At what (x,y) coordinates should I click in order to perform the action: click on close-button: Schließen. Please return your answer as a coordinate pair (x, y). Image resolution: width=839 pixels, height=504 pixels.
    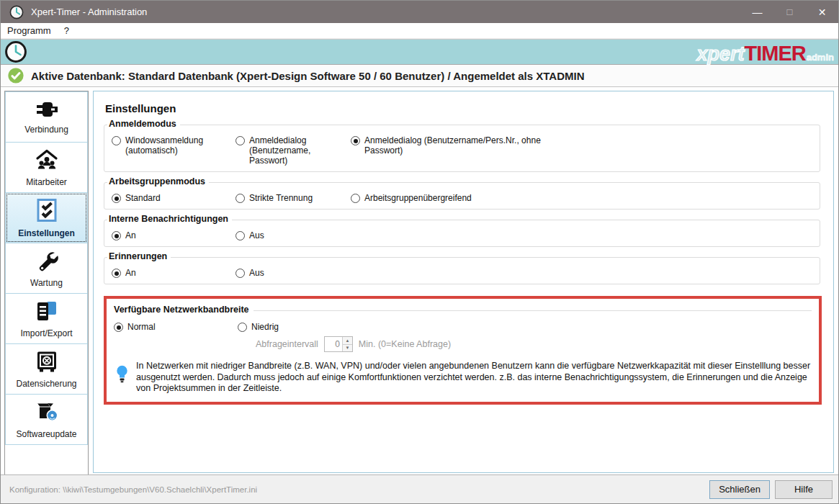
    Looking at the image, I should click on (740, 490).